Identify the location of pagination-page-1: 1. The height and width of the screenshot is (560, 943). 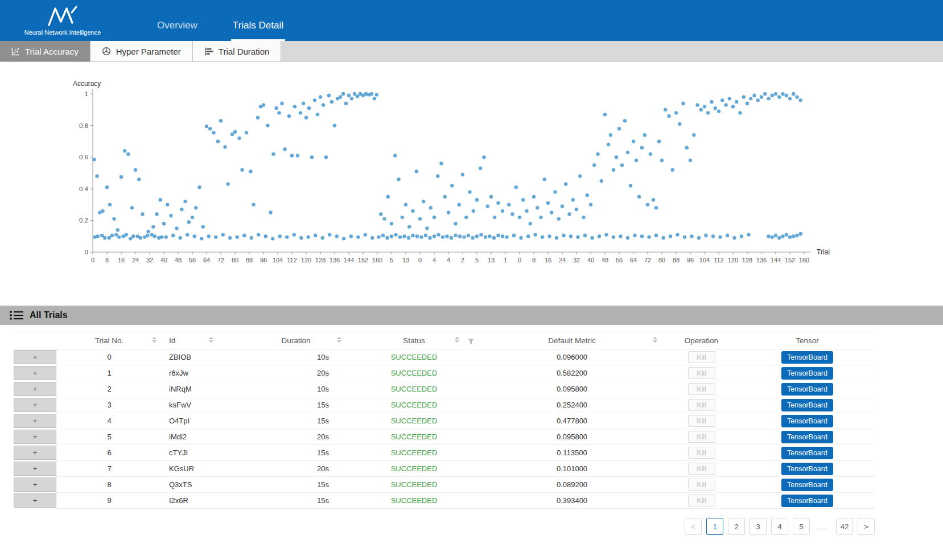
(715, 526).